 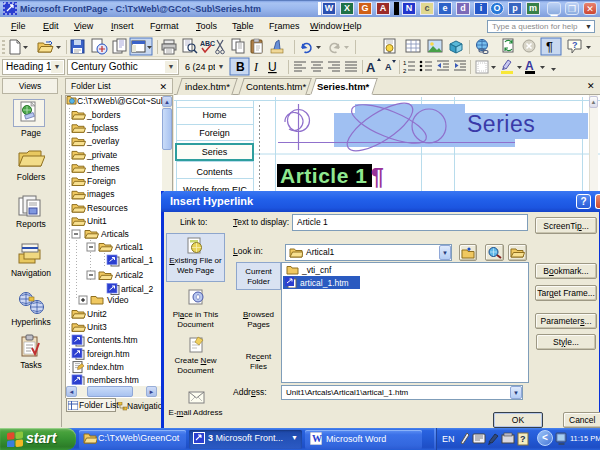 I want to click on svg-text: Artical1, so click(x=130, y=247).